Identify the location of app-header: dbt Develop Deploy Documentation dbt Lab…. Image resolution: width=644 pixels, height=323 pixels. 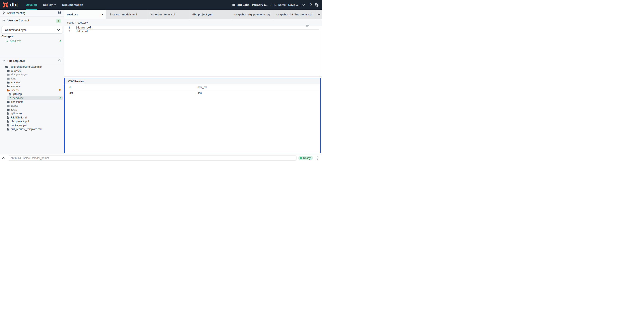
(161, 5).